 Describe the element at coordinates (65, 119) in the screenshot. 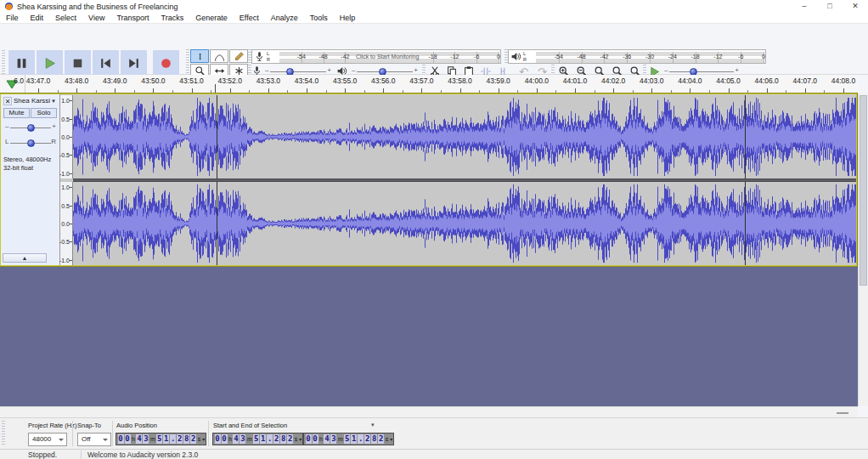

I see `scale-label: 0.5` at that location.